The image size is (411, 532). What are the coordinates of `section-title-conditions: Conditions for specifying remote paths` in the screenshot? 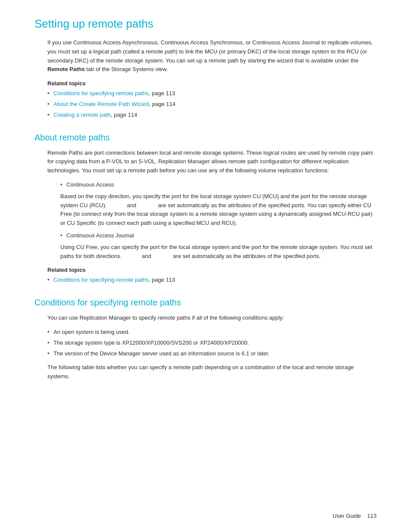 It's located at (206, 302).